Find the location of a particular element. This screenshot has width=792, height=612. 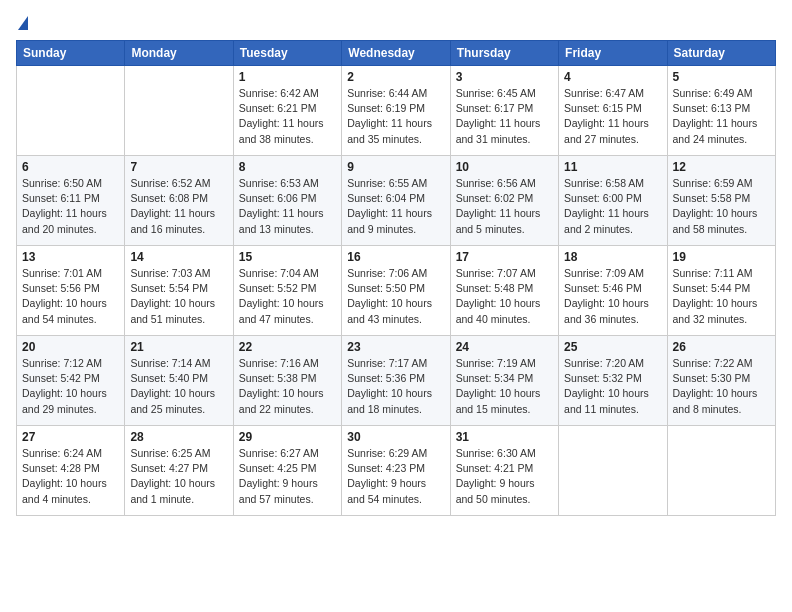

calendar-day-cell: 17Sunrise: 7:07 AMSunset: 5:48 PMDayligh… is located at coordinates (504, 291).